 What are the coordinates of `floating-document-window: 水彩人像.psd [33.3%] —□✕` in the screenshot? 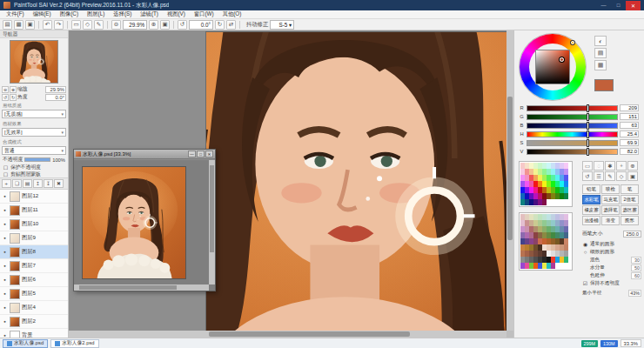 It's located at (144, 220).